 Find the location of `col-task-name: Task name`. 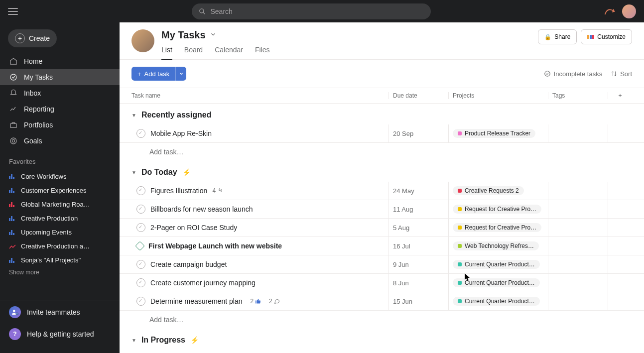

col-task-name: Task name is located at coordinates (256, 96).